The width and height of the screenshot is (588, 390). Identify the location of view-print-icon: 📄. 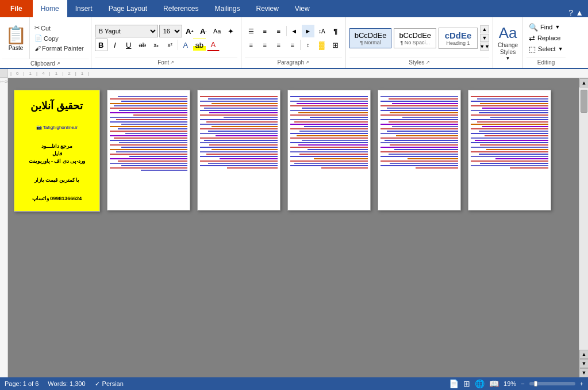
(454, 384).